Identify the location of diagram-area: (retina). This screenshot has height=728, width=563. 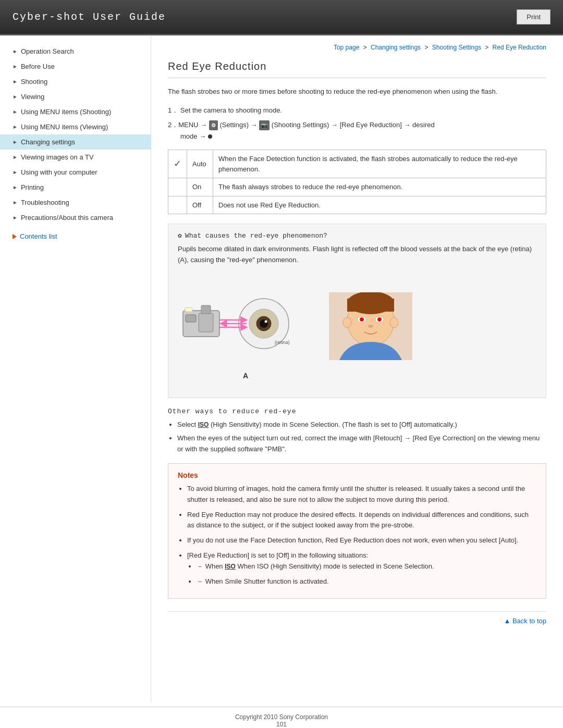
(357, 327).